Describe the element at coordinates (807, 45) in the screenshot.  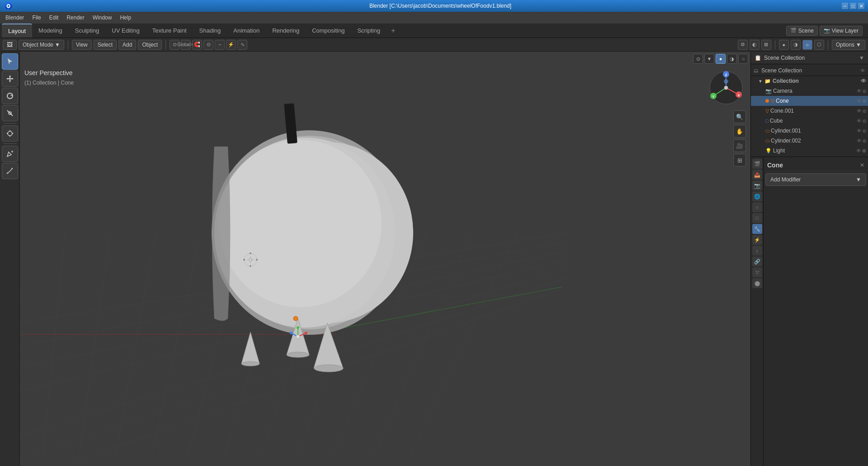
I see `rendered-shading: ○` at that location.